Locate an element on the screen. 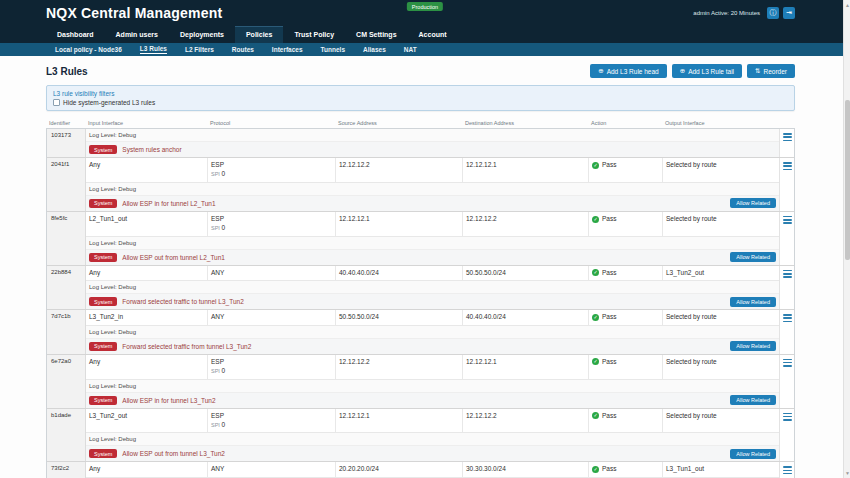 The width and height of the screenshot is (850, 478). source-address-cell: 12.12.12.1 is located at coordinates (400, 421).